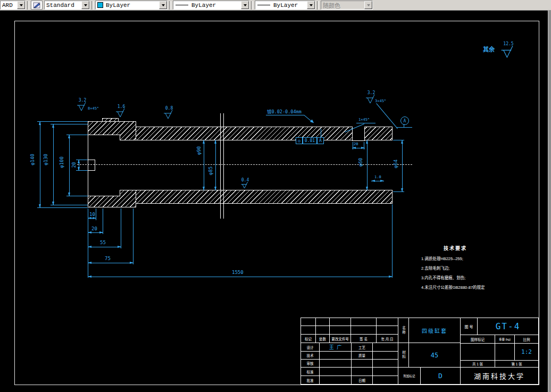 Image resolution: width=551 pixels, height=392 pixels. I want to click on feature-control-frame: ◎ 0.01 A, so click(310, 140).